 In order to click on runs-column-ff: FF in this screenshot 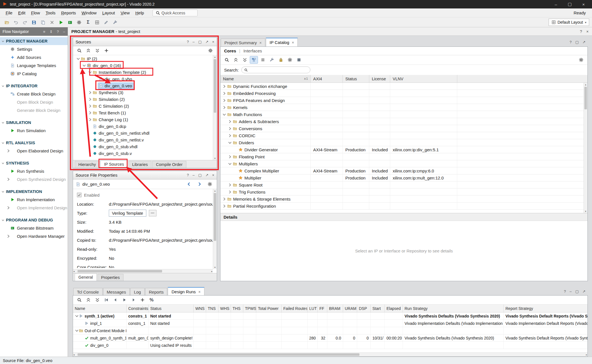, I will do `click(322, 308)`.